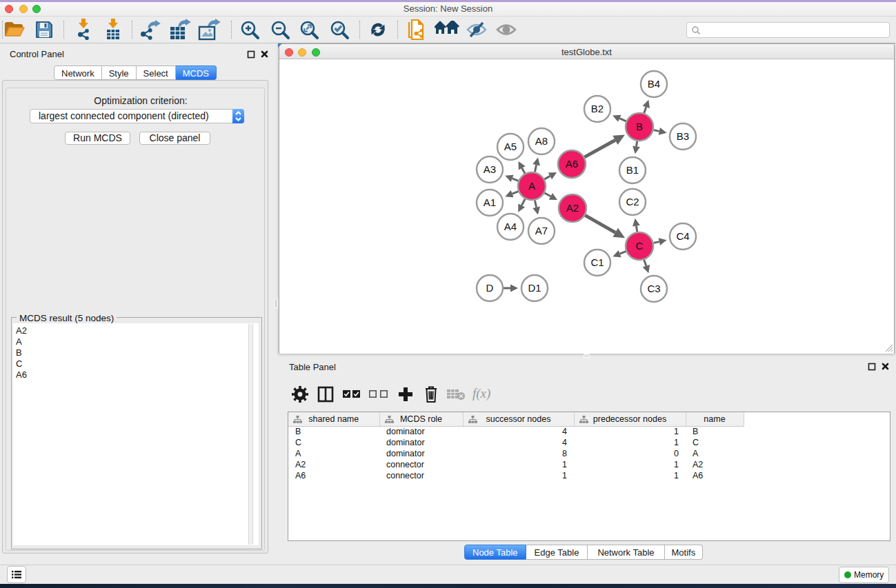  I want to click on svg-text: B4, so click(654, 84).